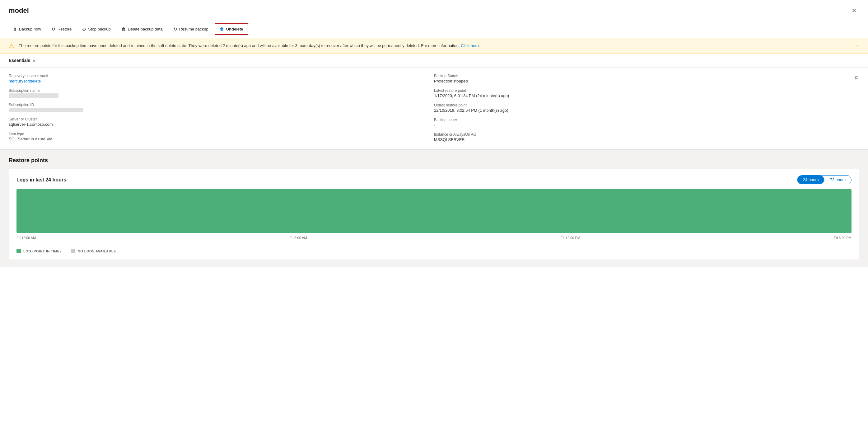 The image size is (868, 427). What do you see at coordinates (857, 78) in the screenshot?
I see `copy-button: ⧉` at bounding box center [857, 78].